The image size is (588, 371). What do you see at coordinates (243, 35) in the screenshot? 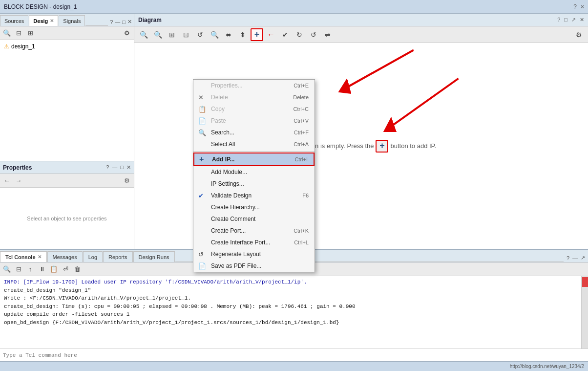
I see `align-vert-btn: ⬍` at bounding box center [243, 35].